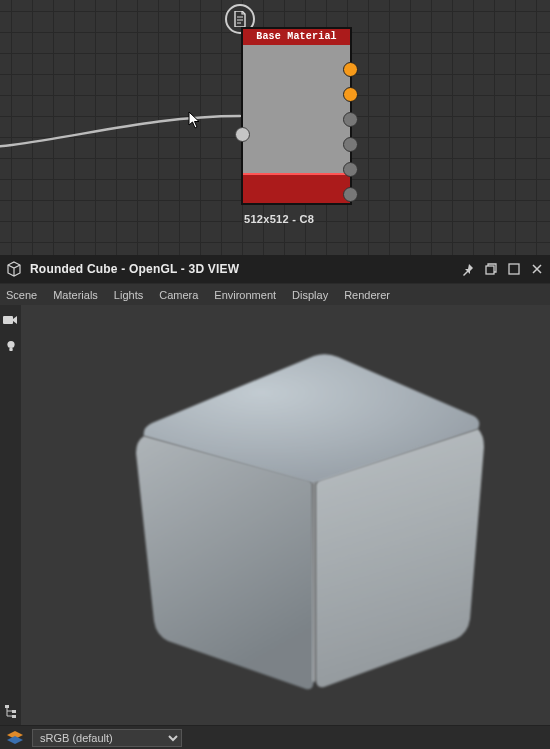 This screenshot has height=749, width=550. Describe the element at coordinates (11, 346) in the screenshot. I see `light-tool-icon` at that location.